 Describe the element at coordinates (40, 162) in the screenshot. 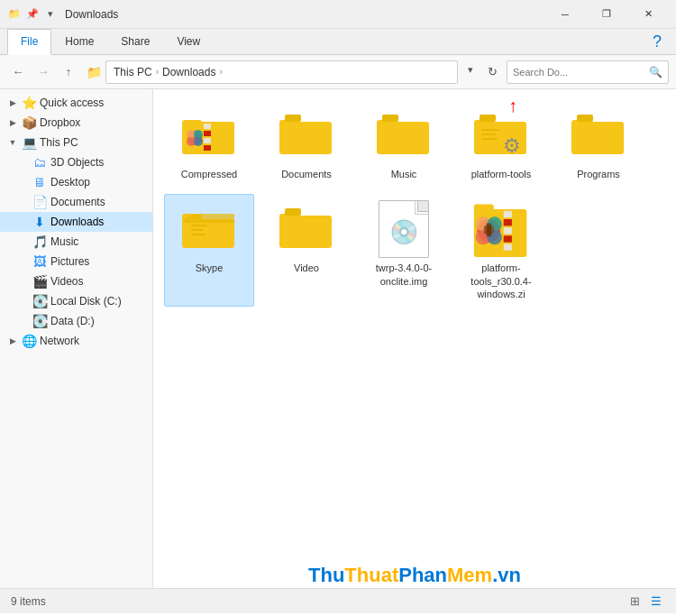

I see `3d-objects-icon: 🗂` at that location.